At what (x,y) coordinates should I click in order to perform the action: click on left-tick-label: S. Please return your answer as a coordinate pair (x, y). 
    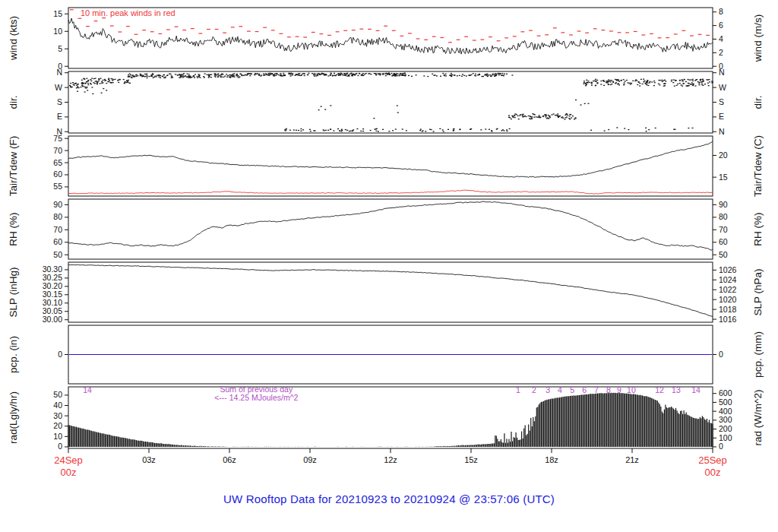
    Looking at the image, I should click on (59, 102).